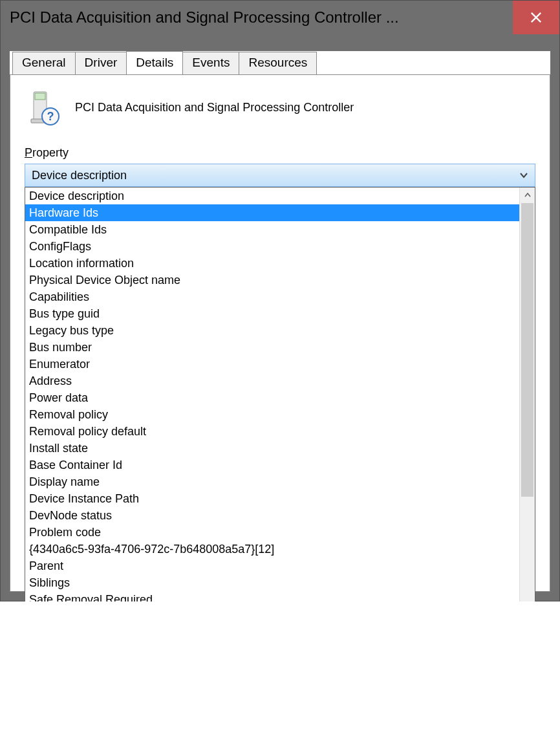 This screenshot has height=736, width=560. I want to click on combobox-selected: Device description, so click(79, 176).